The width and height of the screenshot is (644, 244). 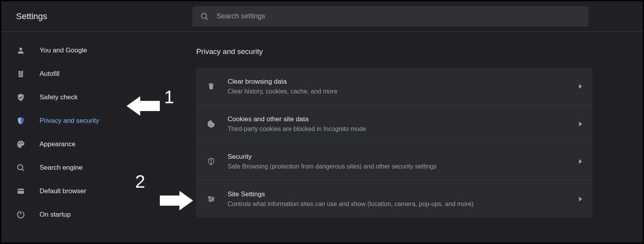 I want to click on row-title: Site Settings, so click(x=403, y=194).